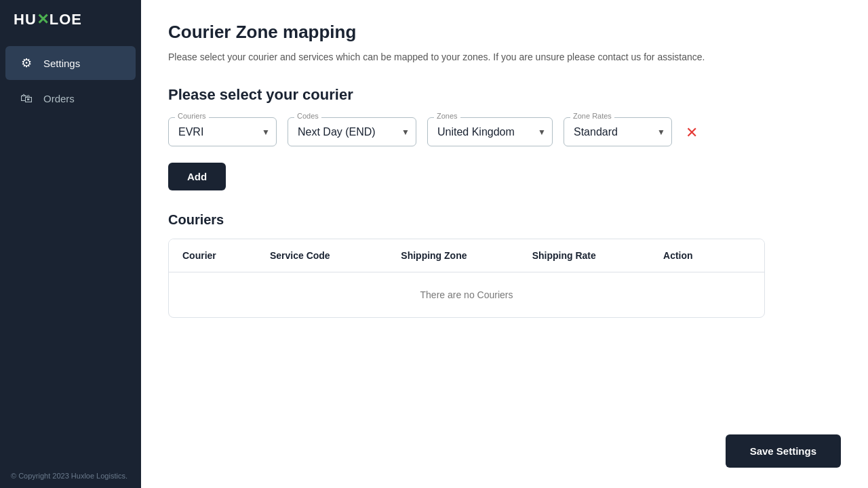 This screenshot has height=488, width=868. Describe the element at coordinates (490, 131) in the screenshot. I see `zones-select-wrapper: Zones United Kingdom Europe Worldwide US…` at that location.